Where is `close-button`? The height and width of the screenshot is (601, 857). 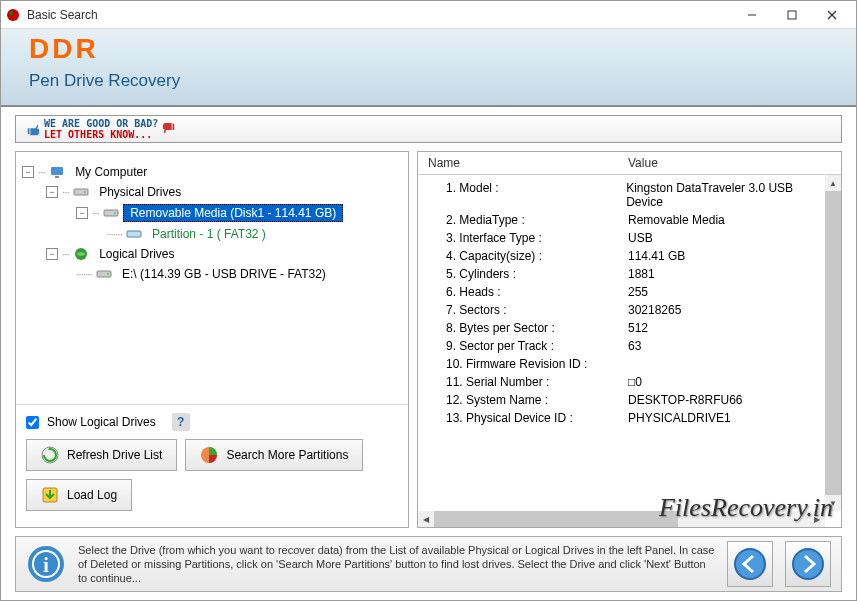
close-button is located at coordinates (832, 15).